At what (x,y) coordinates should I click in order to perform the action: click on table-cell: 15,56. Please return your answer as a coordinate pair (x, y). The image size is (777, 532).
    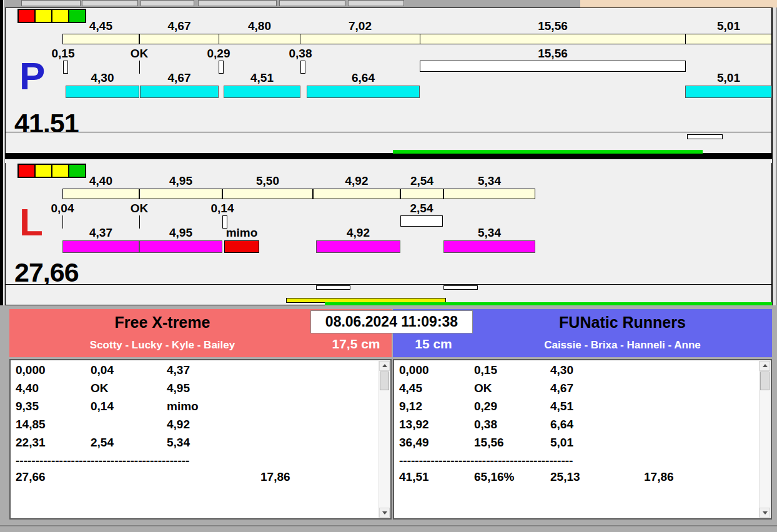
    Looking at the image, I should click on (512, 443).